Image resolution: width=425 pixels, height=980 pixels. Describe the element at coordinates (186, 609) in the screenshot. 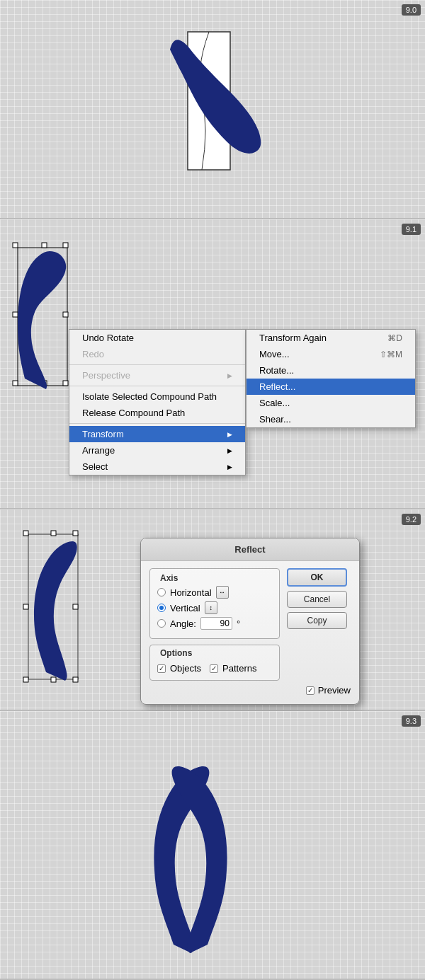

I see `vertical-label: Vertical` at that location.